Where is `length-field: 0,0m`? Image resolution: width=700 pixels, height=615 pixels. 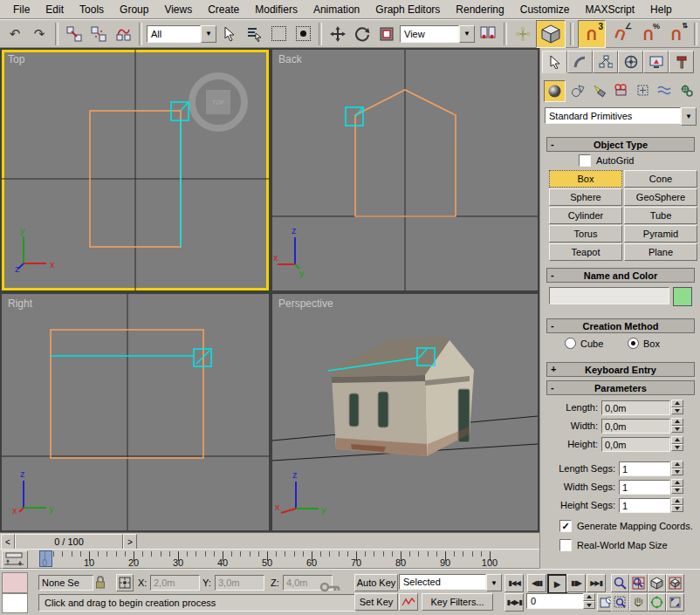
length-field: 0,0m is located at coordinates (635, 408).